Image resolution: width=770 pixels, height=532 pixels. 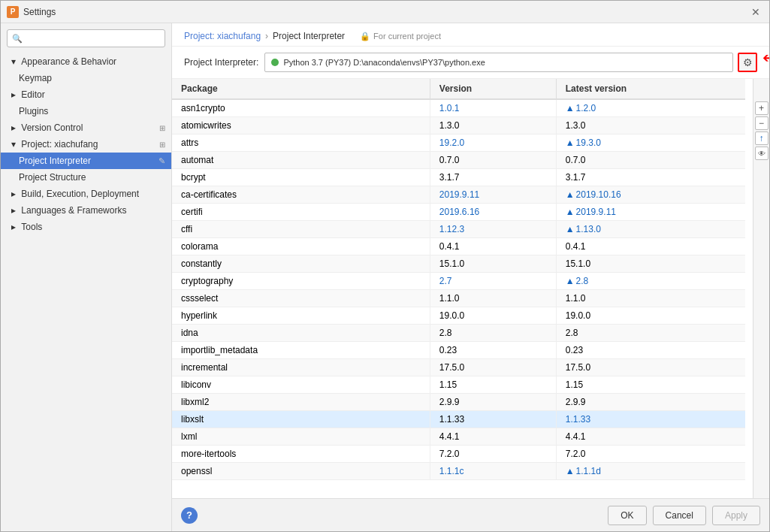 I want to click on sidebar-item-plugins: Plugins, so click(x=86, y=111).